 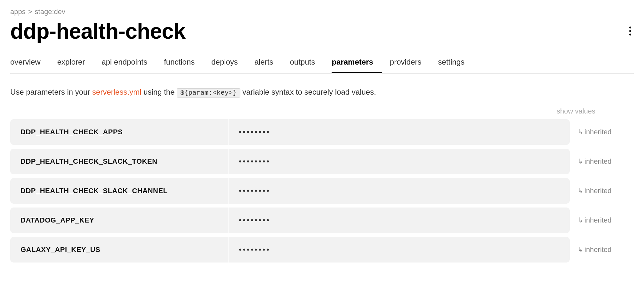 What do you see at coordinates (322, 12) in the screenshot?
I see `breadcrumb: apps > stage:dev` at bounding box center [322, 12].